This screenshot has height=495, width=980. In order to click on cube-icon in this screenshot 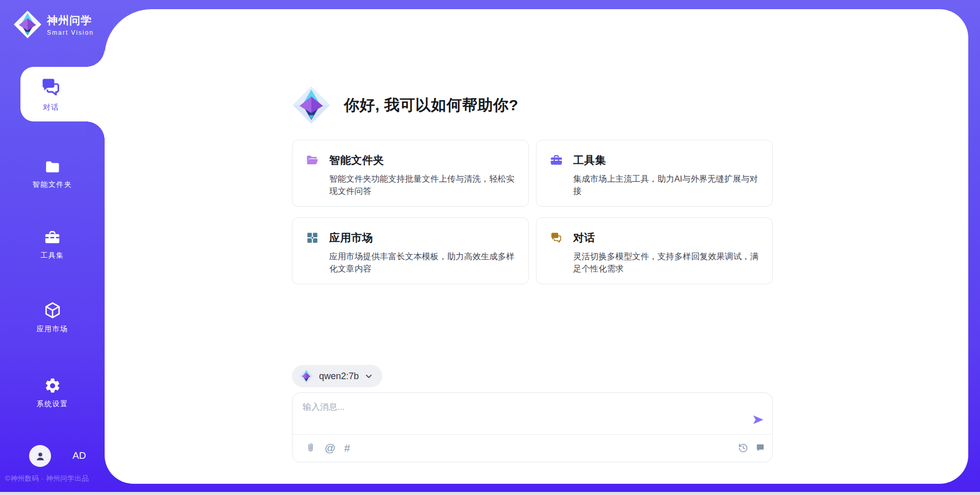, I will do `click(53, 310)`.